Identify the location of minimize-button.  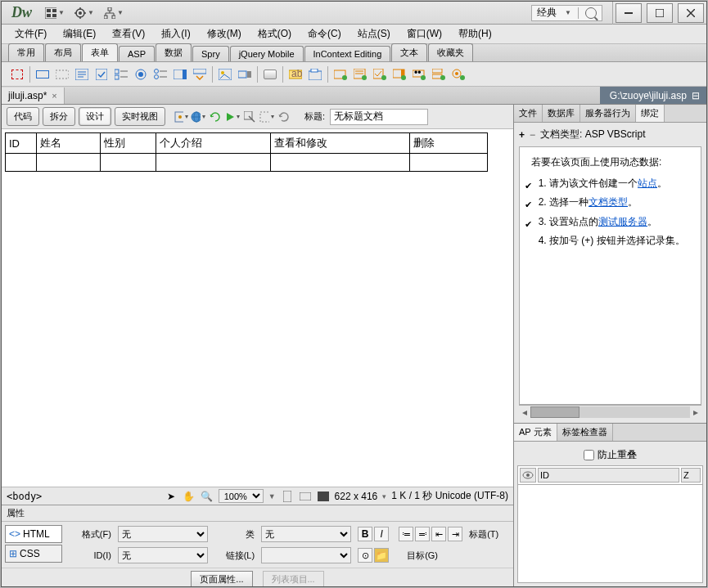
(629, 13).